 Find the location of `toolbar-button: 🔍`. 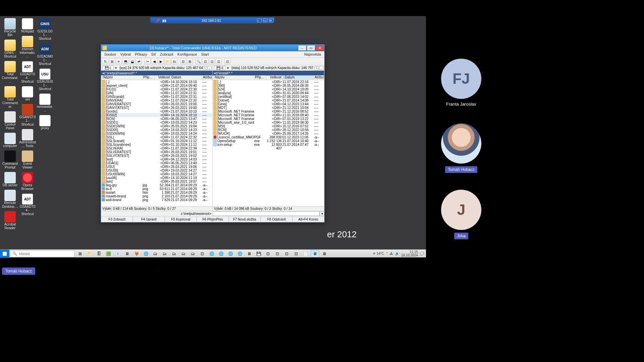

toolbar-button: 🔍 is located at coordinates (199, 61).